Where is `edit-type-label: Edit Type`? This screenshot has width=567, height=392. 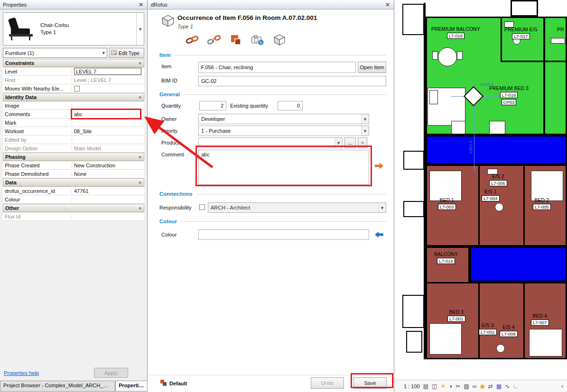
edit-type-label: Edit Type is located at coordinates (129, 53).